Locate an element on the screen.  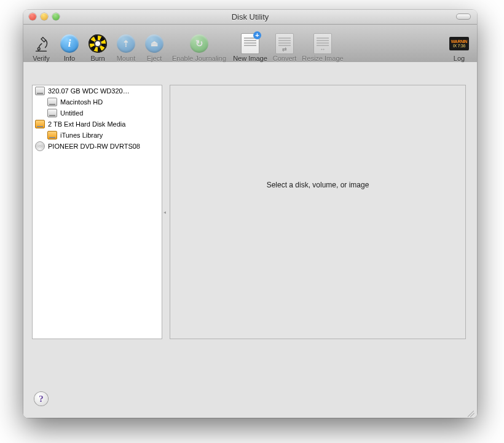
toolbar-toggle-button is located at coordinates (463, 17).